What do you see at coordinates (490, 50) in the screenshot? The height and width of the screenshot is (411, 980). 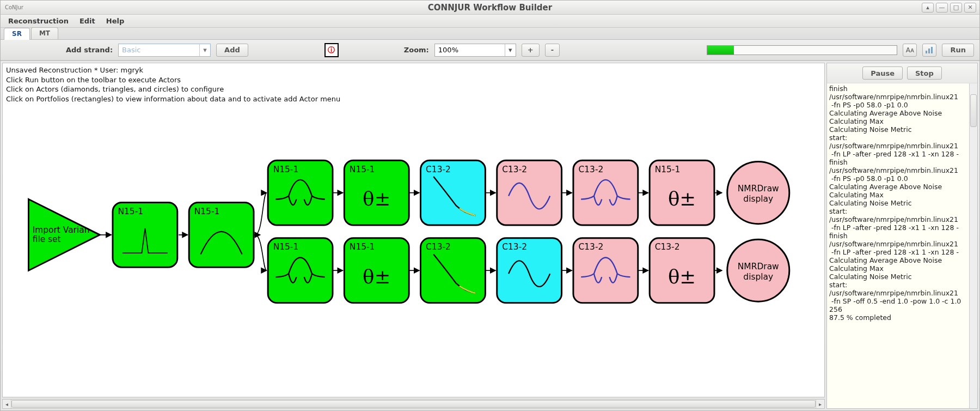 I see `toolbar: Add strand: Basic ▾ Add ⓘ Zoom: 100% ▾ +…` at bounding box center [490, 50].